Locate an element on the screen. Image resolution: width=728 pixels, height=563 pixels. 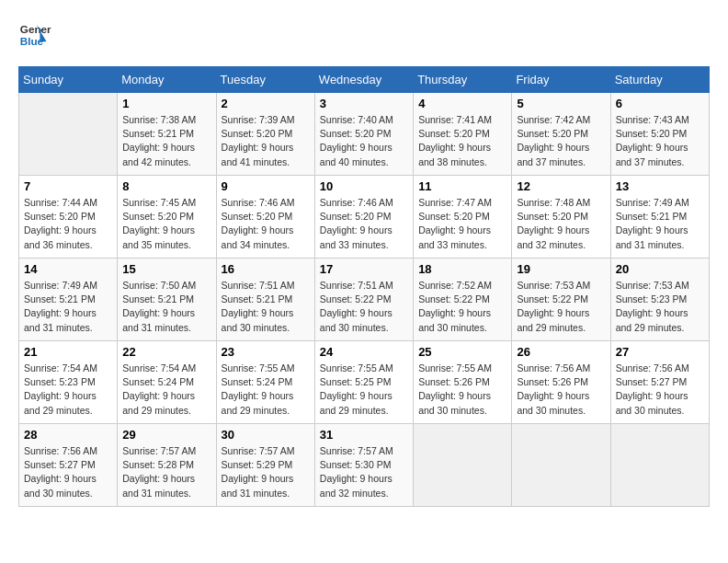
day-info: Sunrise: 7:50 AM Sunset: 5:21 PM Dayligh… is located at coordinates (166, 307).